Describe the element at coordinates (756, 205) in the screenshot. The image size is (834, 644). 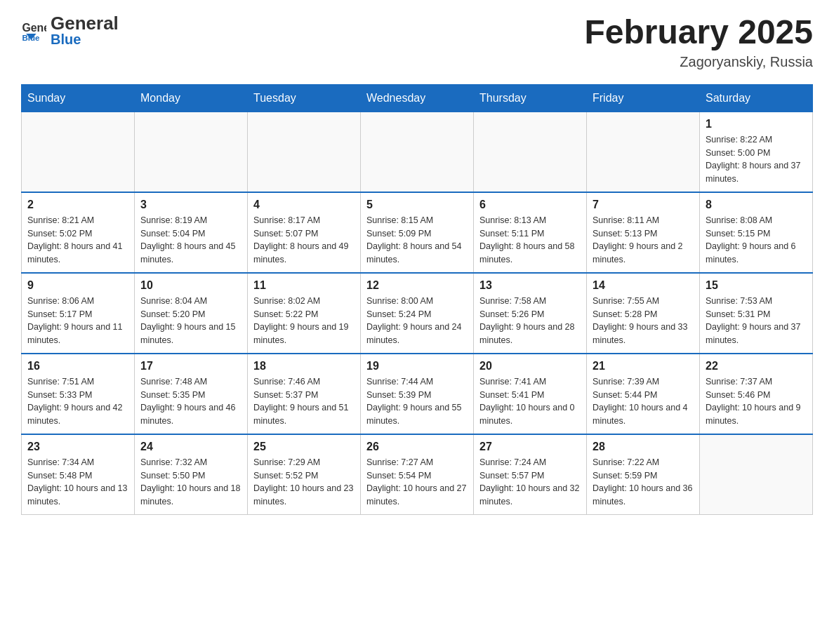
I see `day-number: 8` at that location.